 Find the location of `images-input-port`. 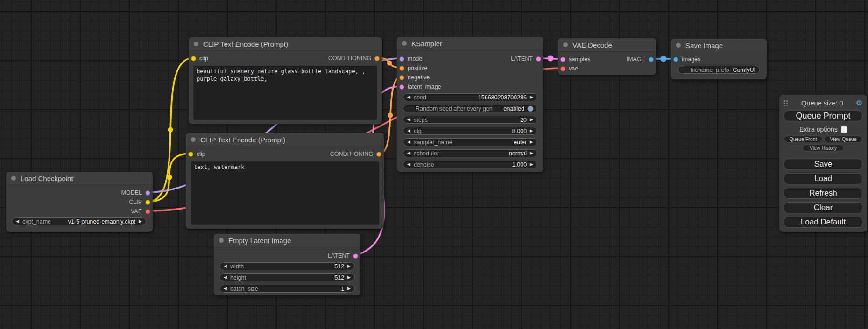

images-input-port is located at coordinates (676, 60).